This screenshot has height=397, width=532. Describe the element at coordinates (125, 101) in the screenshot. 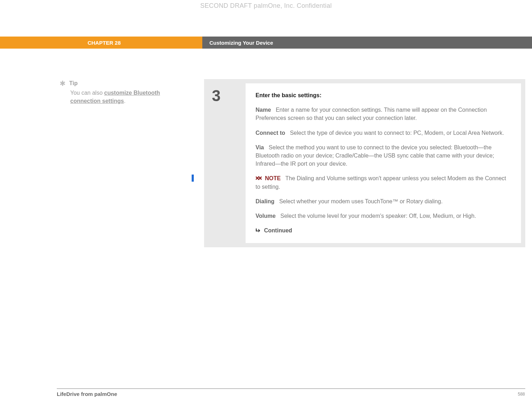

I see `tip-suffix: .` at that location.